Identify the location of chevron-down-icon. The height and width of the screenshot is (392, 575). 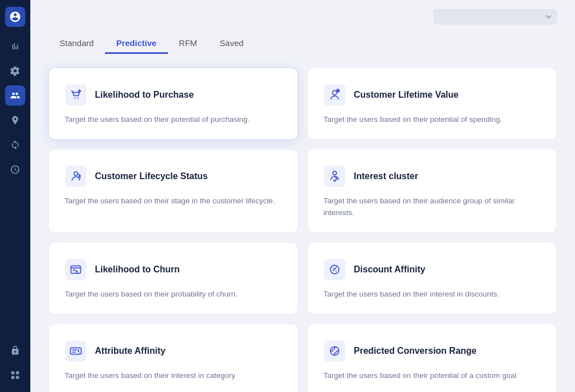
(549, 17).